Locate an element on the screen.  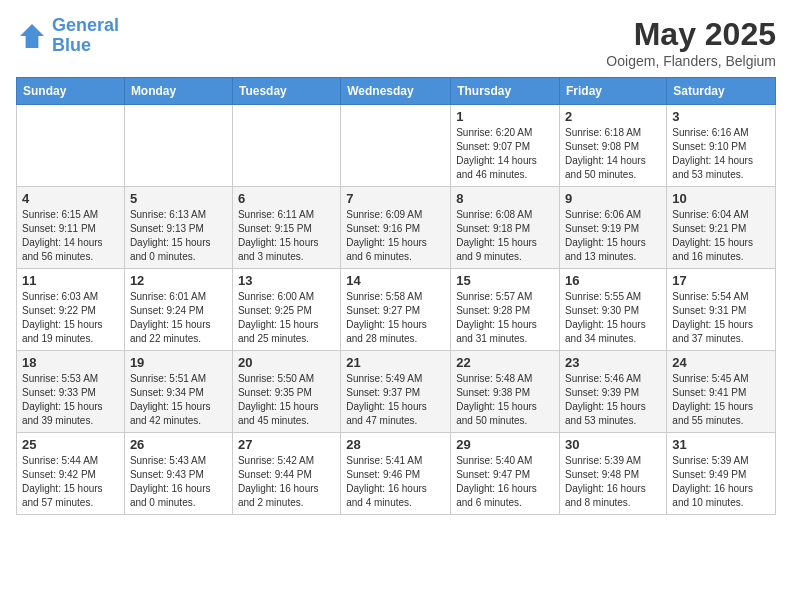
day-info: Sunrise: 5:48 AM Sunset: 9:38 PM Dayligh… is located at coordinates (505, 400).